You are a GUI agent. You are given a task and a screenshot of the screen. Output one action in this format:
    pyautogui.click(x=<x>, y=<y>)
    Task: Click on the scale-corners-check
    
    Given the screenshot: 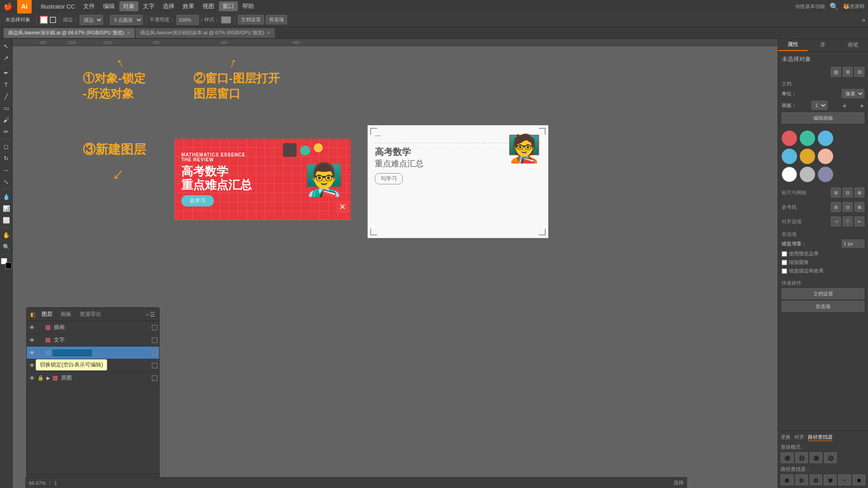 What is the action you would take?
    pyautogui.click(x=784, y=263)
    